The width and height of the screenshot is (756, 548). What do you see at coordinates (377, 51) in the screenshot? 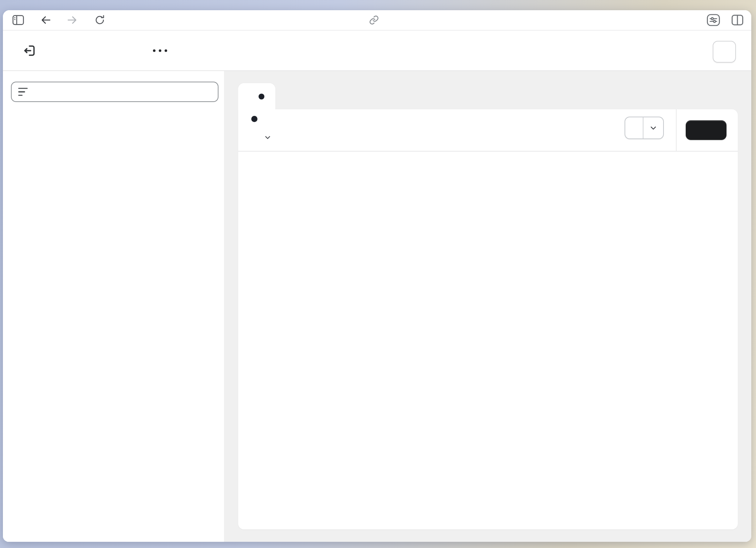
I see `app-header` at bounding box center [377, 51].